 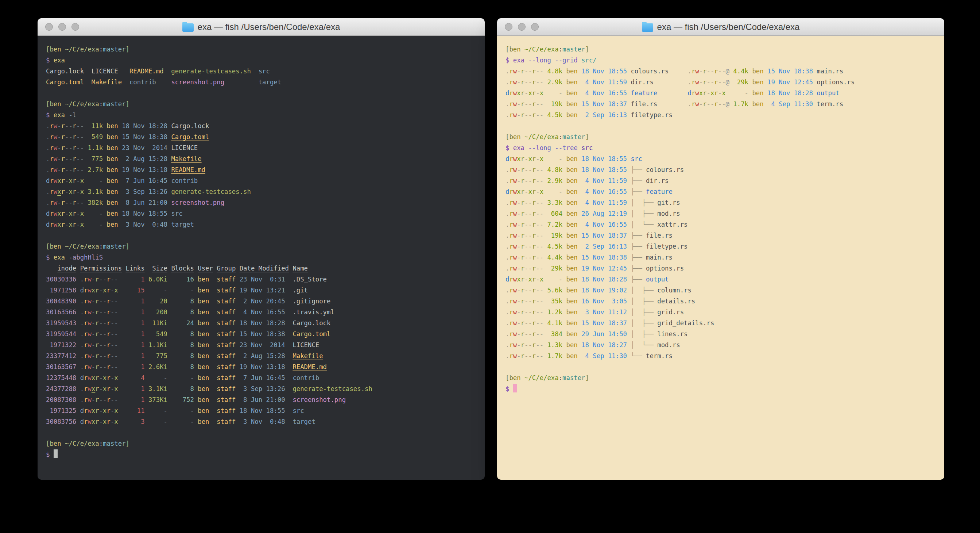 I want to click on terminal-text: 23 Nov 0:31, so click(x=262, y=279).